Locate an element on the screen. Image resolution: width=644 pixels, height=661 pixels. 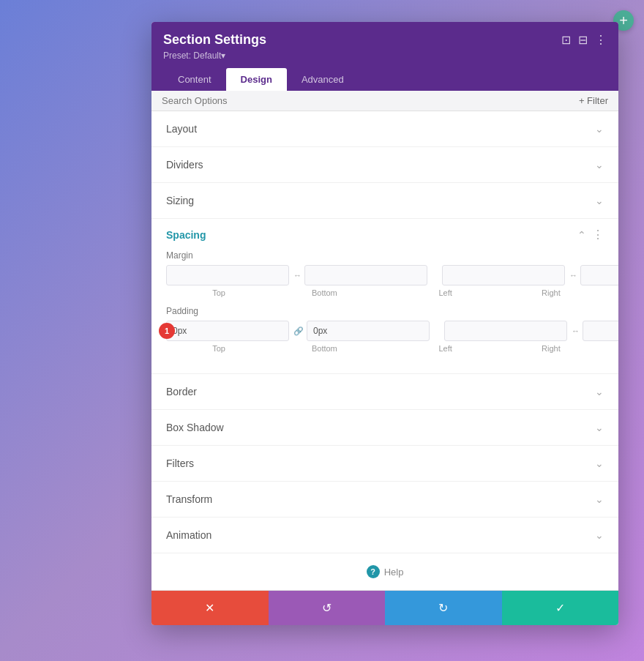
tab-content: Content is located at coordinates (195, 79).